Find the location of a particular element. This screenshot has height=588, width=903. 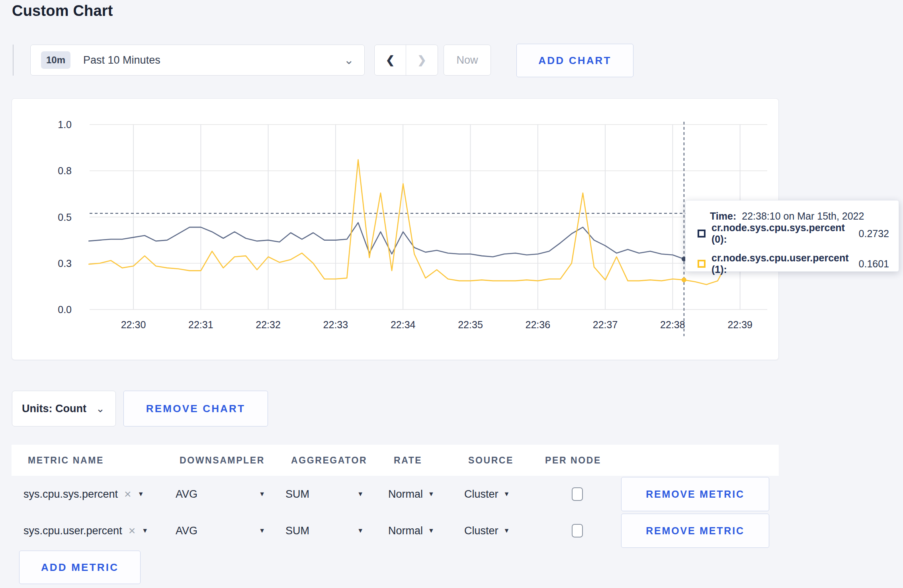

toolbar: 10m Past 10 Minutes ⌄ ❮ ❯ Now ADD CHART is located at coordinates (451, 61).